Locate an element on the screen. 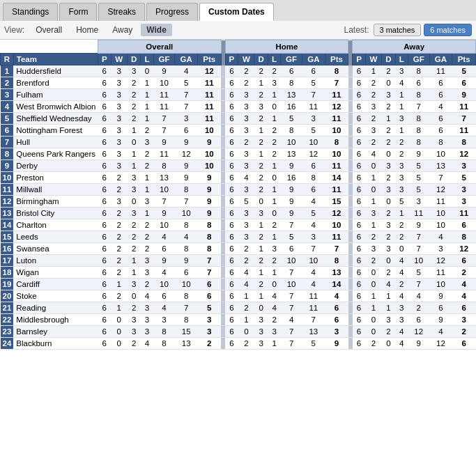  col-hl: L is located at coordinates (275, 60).